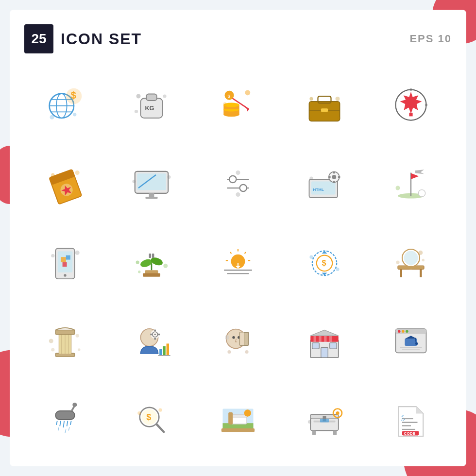  Describe the element at coordinates (238, 39) in the screenshot. I see `header: 25 ICON SET EPS 10` at that location.